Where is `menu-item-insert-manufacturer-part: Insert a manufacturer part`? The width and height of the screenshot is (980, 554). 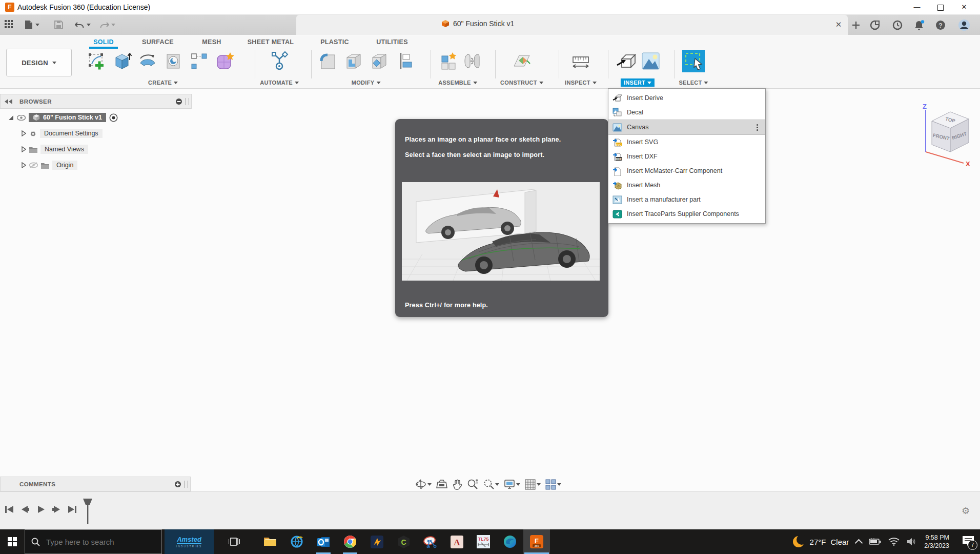 menu-item-insert-manufacturer-part: Insert a manufacturer part is located at coordinates (687, 200).